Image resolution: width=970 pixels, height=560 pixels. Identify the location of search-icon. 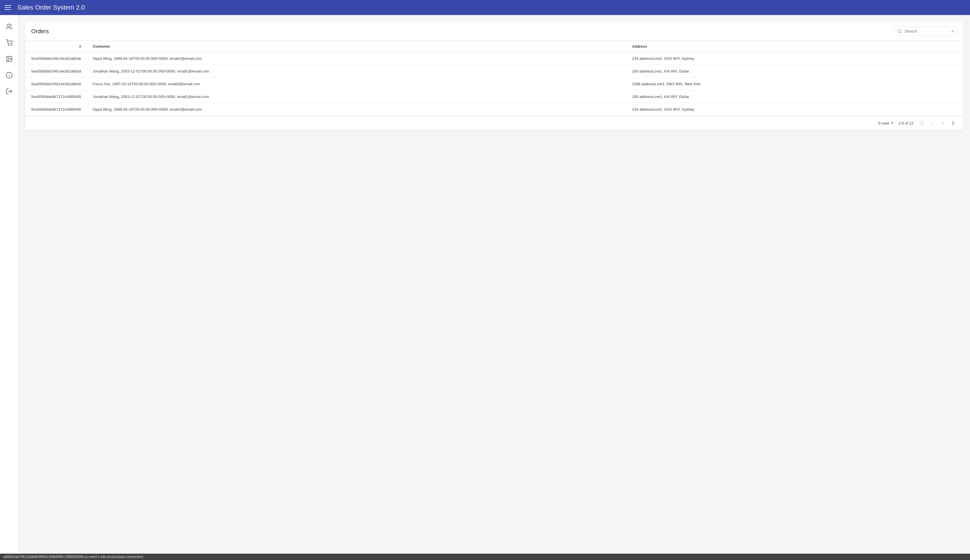
(899, 31).